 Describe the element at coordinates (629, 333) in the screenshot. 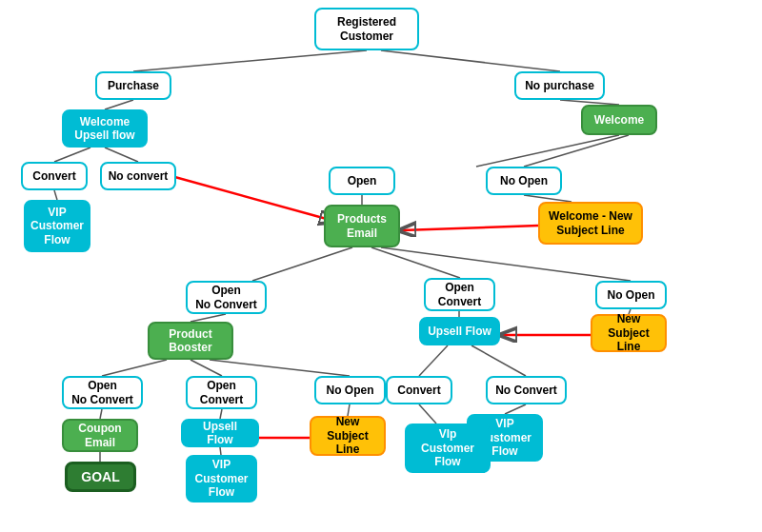

I see `new-subject-line-1: New Subject Line` at that location.